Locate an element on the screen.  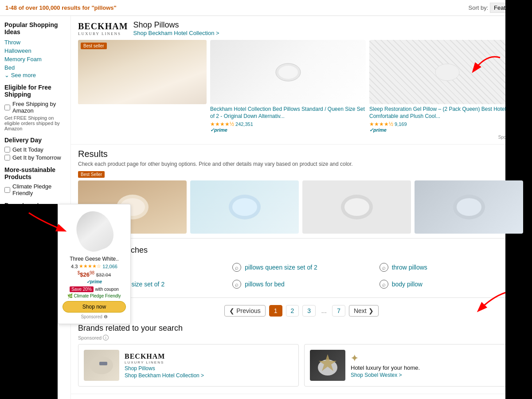
search-item-throw: throw pillows is located at coordinates (449, 267).